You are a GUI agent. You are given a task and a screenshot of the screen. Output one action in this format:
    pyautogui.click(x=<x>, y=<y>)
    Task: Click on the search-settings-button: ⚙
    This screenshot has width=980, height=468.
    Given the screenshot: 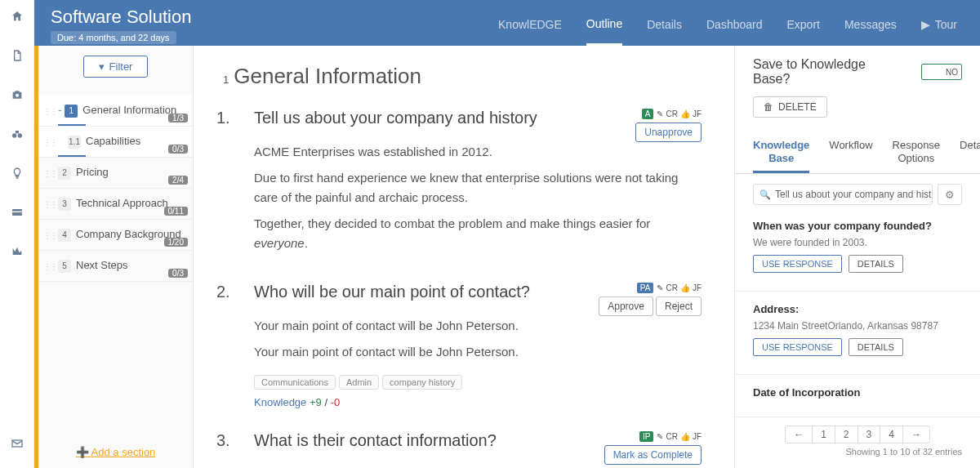 What is the action you would take?
    pyautogui.click(x=950, y=194)
    